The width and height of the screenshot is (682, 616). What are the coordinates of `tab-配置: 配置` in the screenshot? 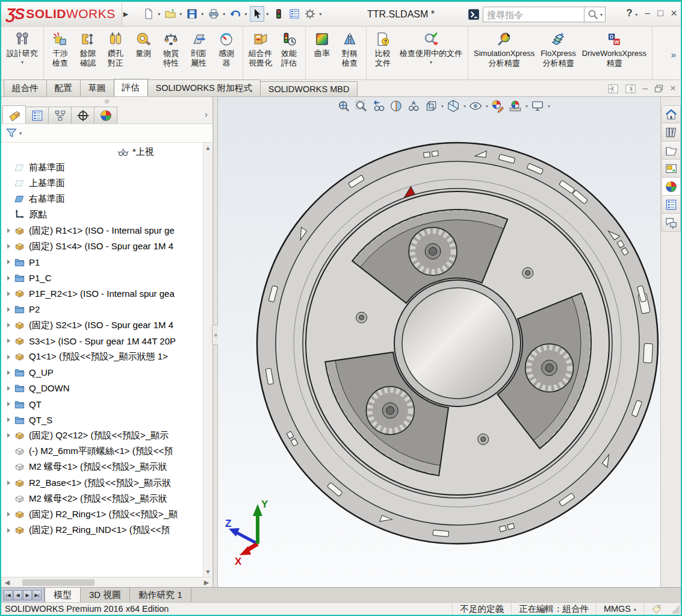 It's located at (64, 88).